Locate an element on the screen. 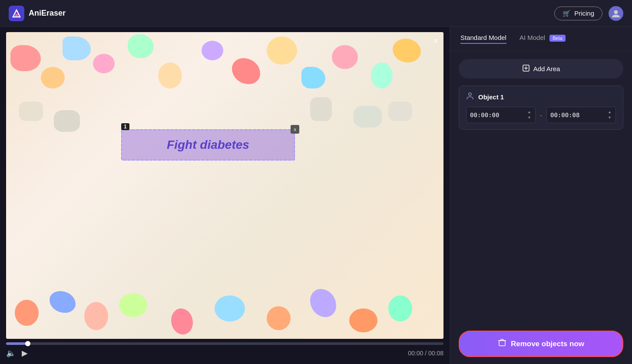  volume-icon: 🔈 is located at coordinates (11, 353).